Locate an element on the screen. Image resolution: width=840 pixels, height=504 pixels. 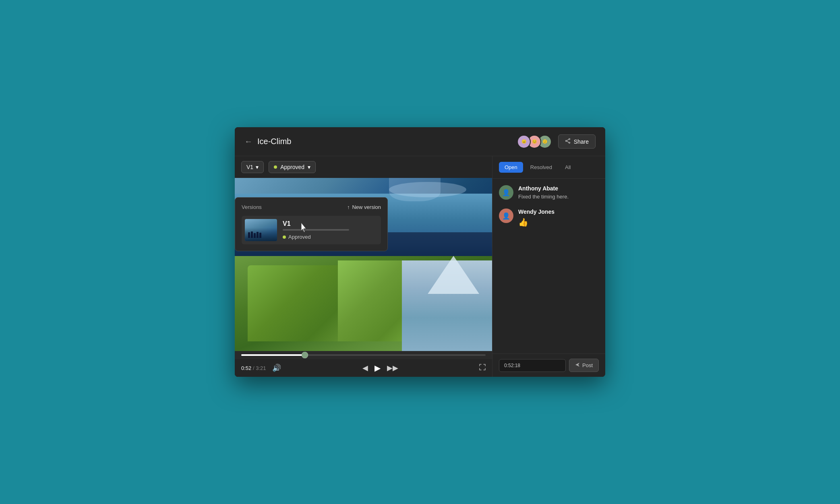
rewind-button: ◀ is located at coordinates (365, 368).